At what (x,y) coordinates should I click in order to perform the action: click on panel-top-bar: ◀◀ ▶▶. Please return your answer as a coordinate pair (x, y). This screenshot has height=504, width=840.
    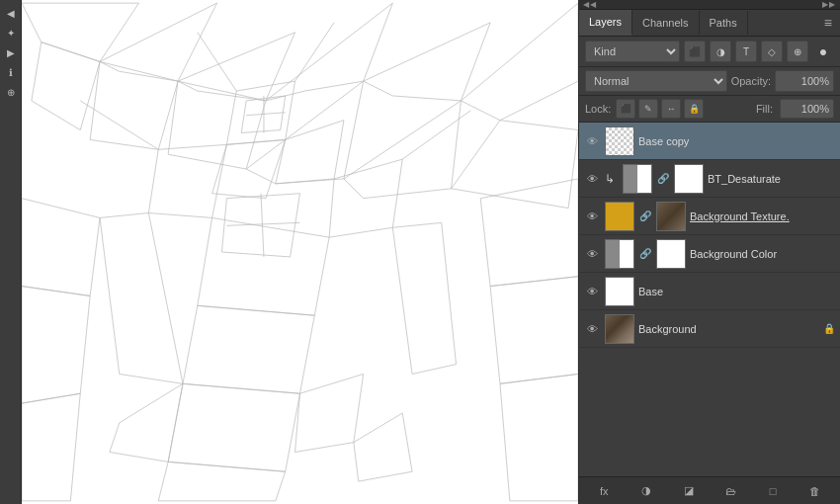
    Looking at the image, I should click on (710, 5).